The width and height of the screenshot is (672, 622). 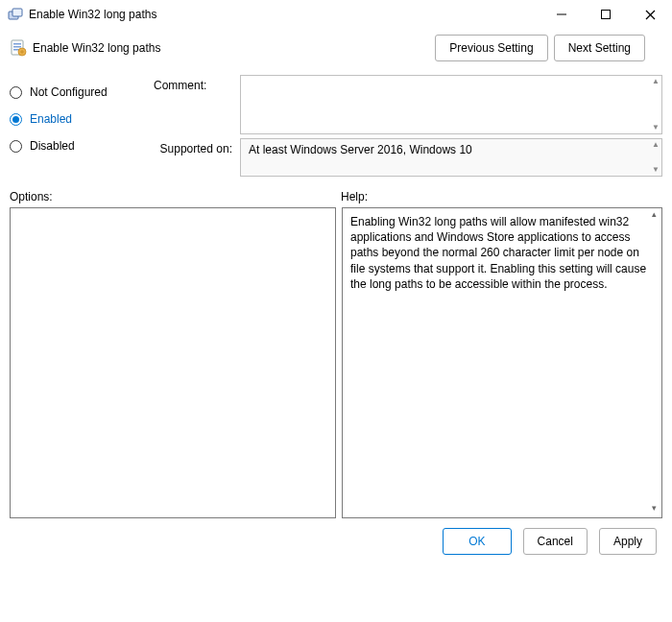 What do you see at coordinates (82, 128) in the screenshot?
I see `state-radios: Not Configured Enabled Disabled` at bounding box center [82, 128].